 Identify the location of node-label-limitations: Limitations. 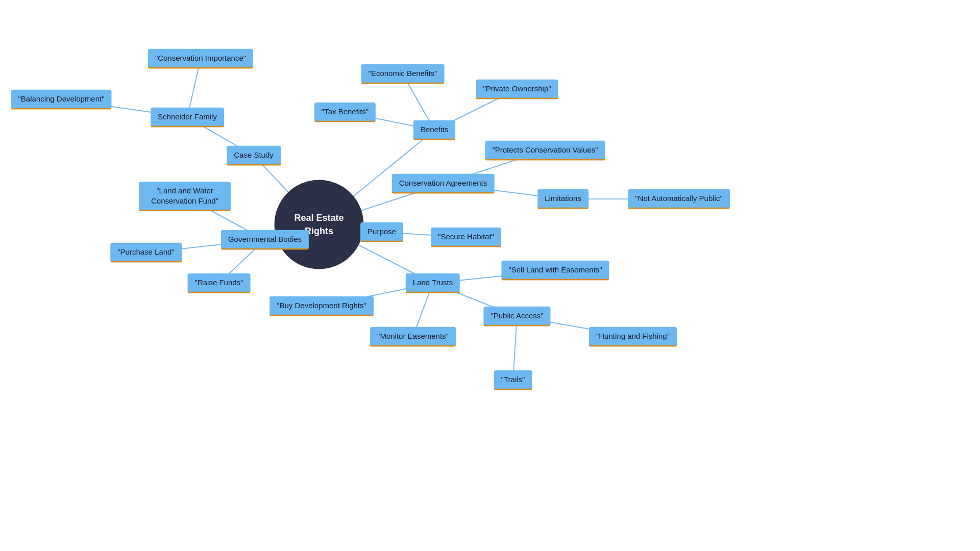
(563, 199).